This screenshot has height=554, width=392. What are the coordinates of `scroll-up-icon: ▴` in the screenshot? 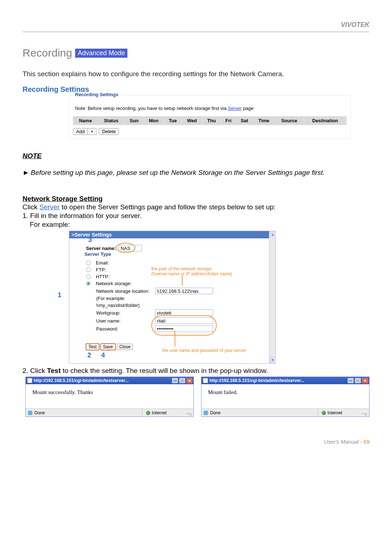 It's located at (273, 234).